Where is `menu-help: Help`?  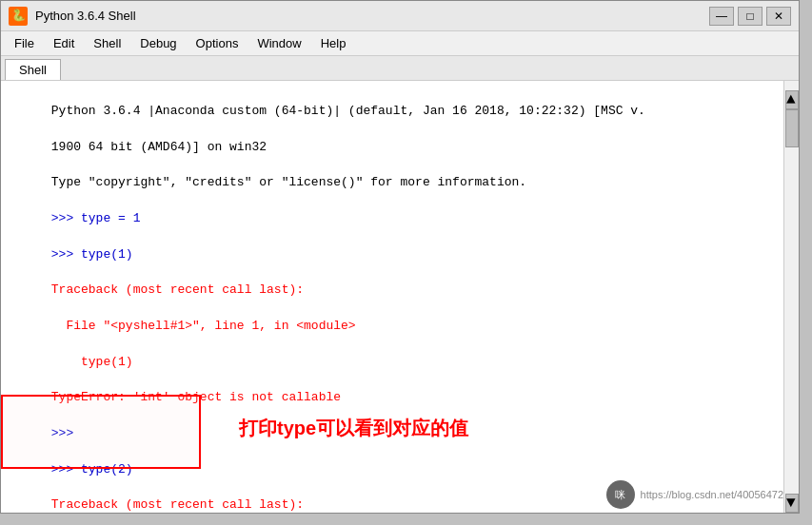
menu-help: Help is located at coordinates (333, 44).